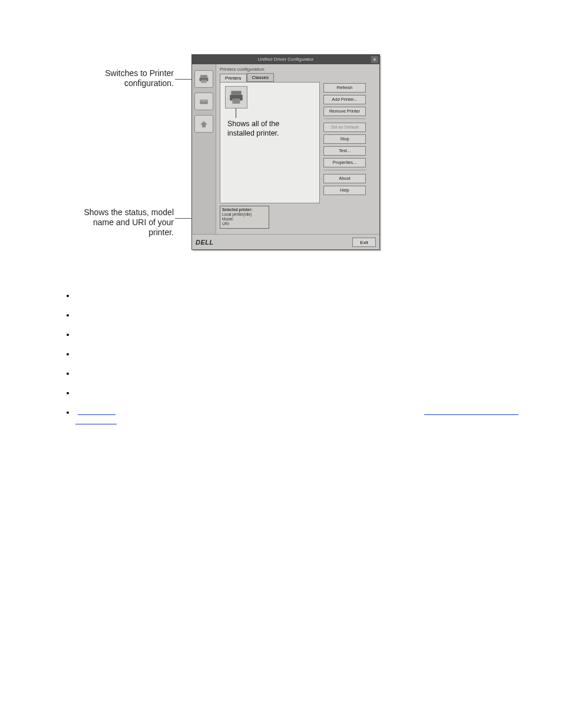  Describe the element at coordinates (286, 242) in the screenshot. I see `window-footer: DELL Exit` at that location.